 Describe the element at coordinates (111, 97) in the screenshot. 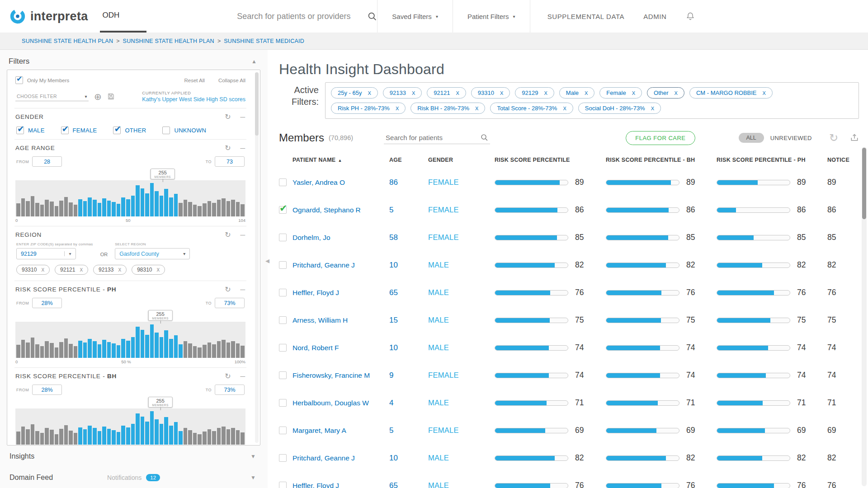

I see `save-filter-icon` at that location.